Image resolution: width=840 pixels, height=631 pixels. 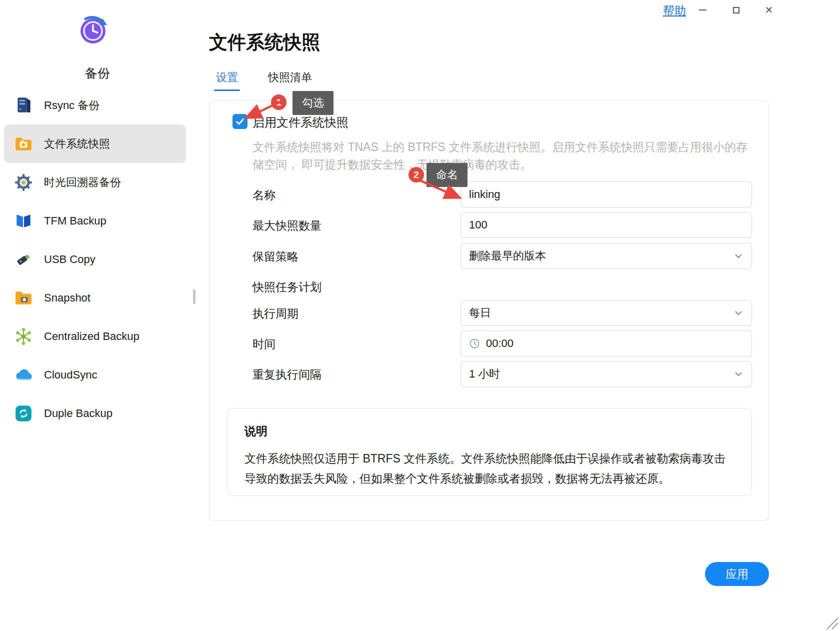 What do you see at coordinates (290, 80) in the screenshot?
I see `tab-snapshot-list: 快照清单` at bounding box center [290, 80].